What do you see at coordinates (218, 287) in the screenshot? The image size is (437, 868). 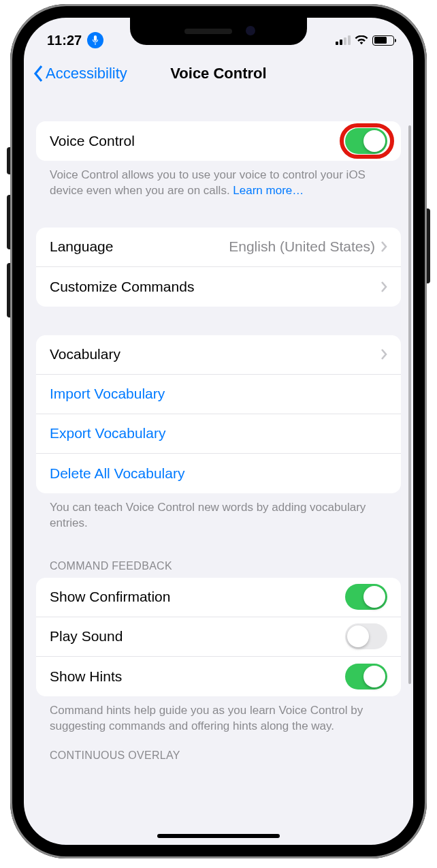 I see `customize-commands-row: Customize Commands` at bounding box center [218, 287].